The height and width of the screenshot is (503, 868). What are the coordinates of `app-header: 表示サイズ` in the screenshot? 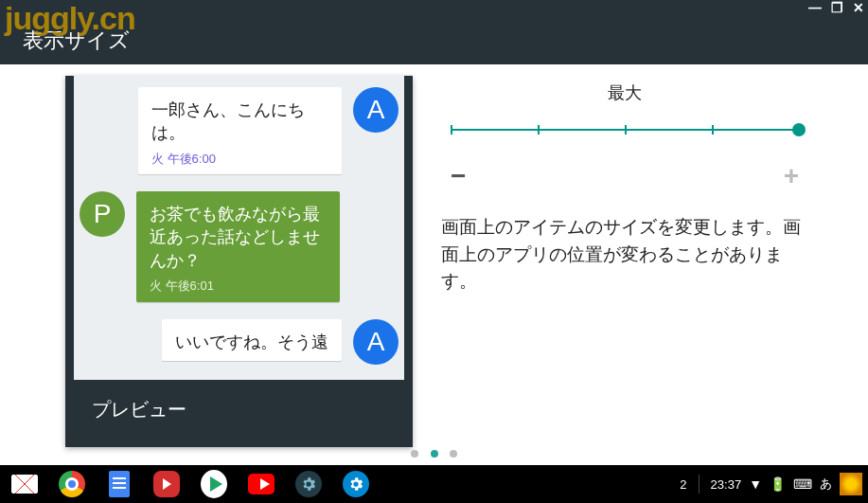 It's located at (434, 32).